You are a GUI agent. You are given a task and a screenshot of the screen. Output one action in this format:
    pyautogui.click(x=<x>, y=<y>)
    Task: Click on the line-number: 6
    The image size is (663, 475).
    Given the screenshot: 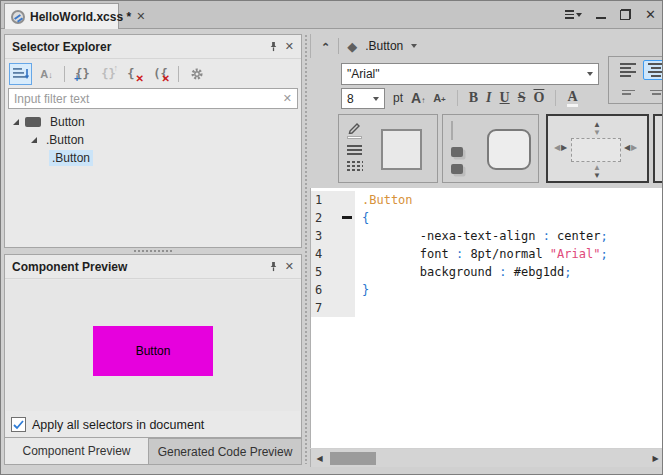 What is the action you would take?
    pyautogui.click(x=326, y=290)
    